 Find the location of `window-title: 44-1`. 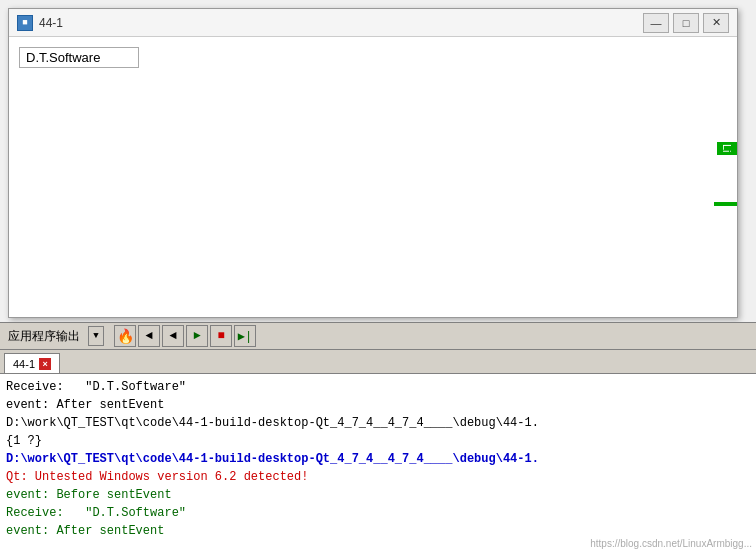

window-title: 44-1 is located at coordinates (51, 23).